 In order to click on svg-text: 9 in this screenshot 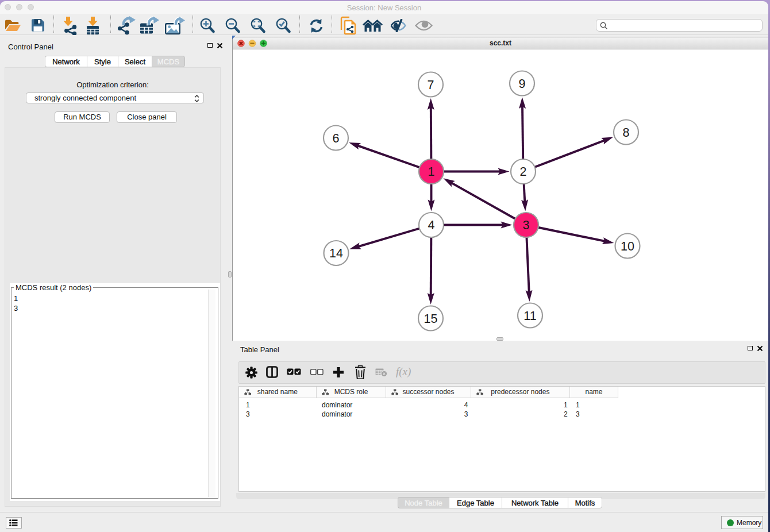, I will do `click(522, 84)`.